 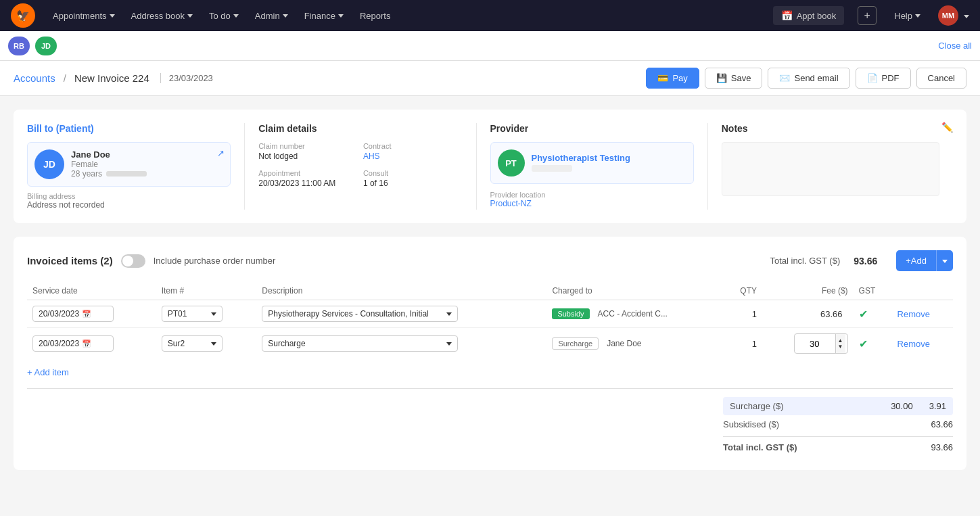 What do you see at coordinates (490, 16) in the screenshot?
I see `top-navigation: 🦅 Appointments Address book To do Admin …` at bounding box center [490, 16].